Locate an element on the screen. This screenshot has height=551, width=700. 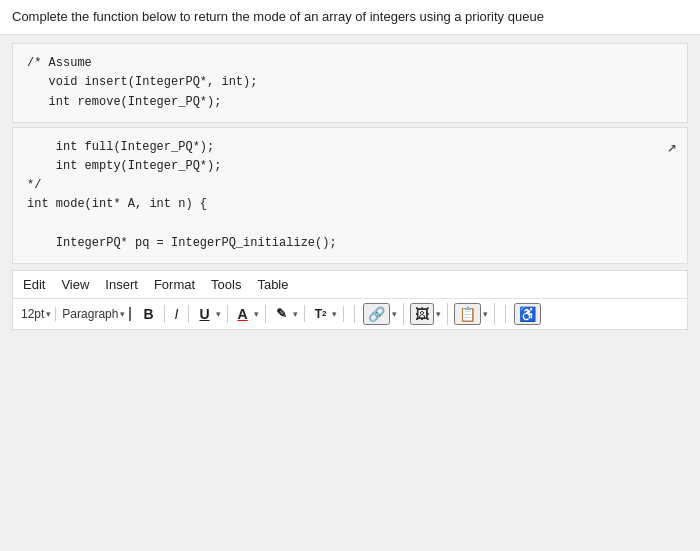
code-line-2: void insert(IntegerPQ*, int); is located at coordinates (350, 82).